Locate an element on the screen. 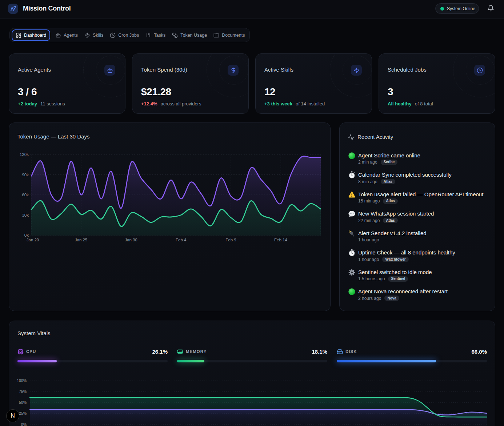 The height and width of the screenshot is (426, 504). svg-text: 30k is located at coordinates (25, 215).